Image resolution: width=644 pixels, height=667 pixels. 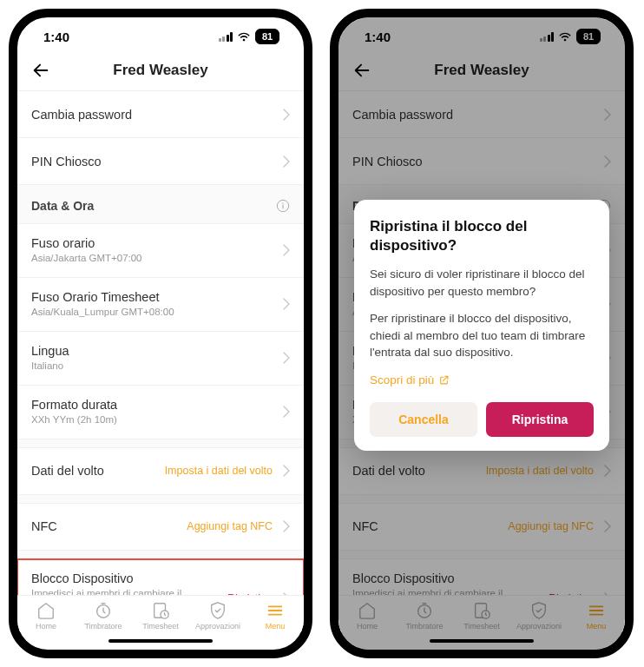 I want to click on modal-buttons: Cancella Ripristina, so click(x=482, y=419).